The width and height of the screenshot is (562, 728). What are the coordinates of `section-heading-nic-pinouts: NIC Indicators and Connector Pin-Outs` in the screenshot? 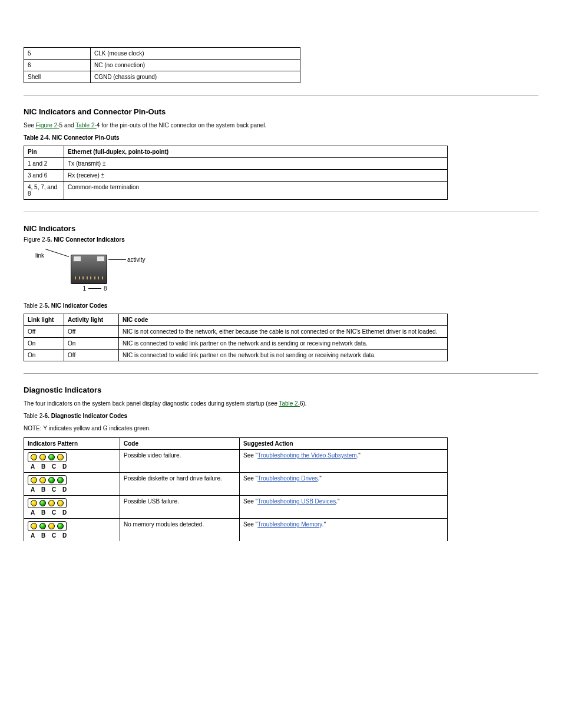 It's located at (281, 112).